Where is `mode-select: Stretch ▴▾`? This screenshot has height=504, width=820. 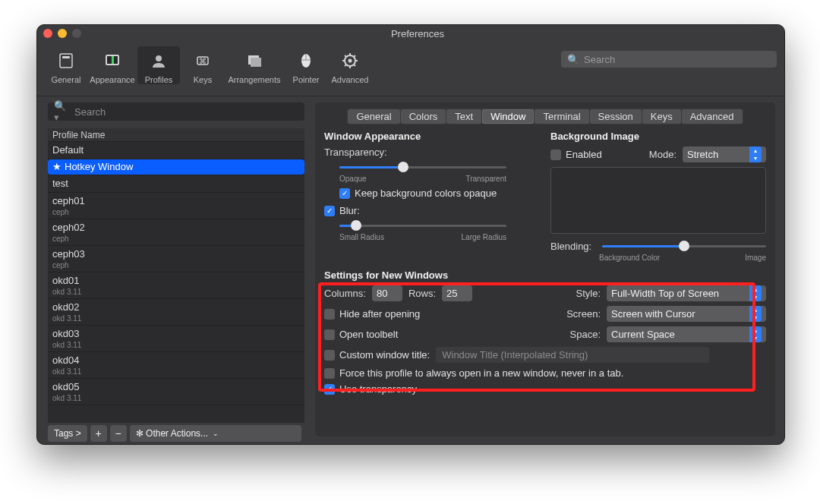
mode-select: Stretch ▴▾ is located at coordinates (724, 155).